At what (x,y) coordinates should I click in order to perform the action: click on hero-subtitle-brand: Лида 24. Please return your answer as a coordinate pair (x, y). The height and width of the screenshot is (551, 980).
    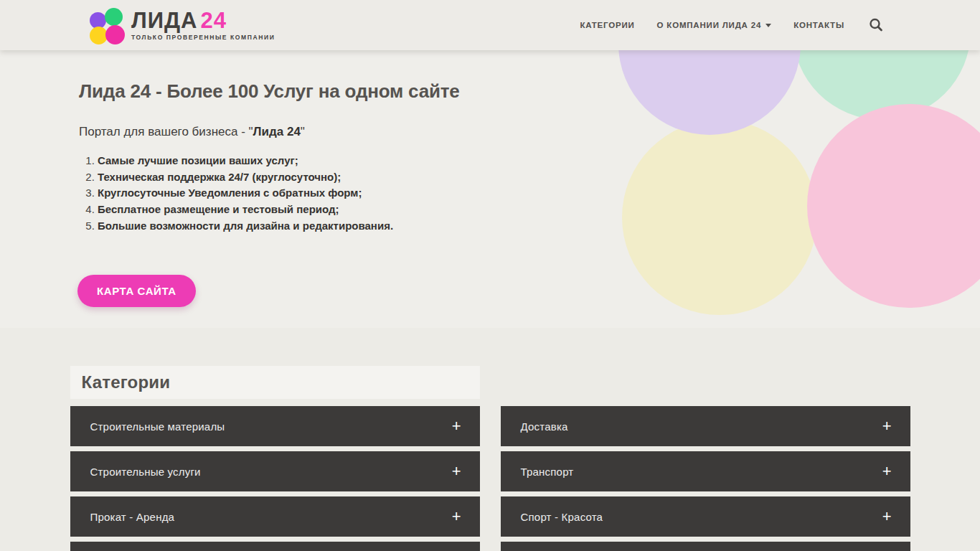
    Looking at the image, I should click on (277, 132).